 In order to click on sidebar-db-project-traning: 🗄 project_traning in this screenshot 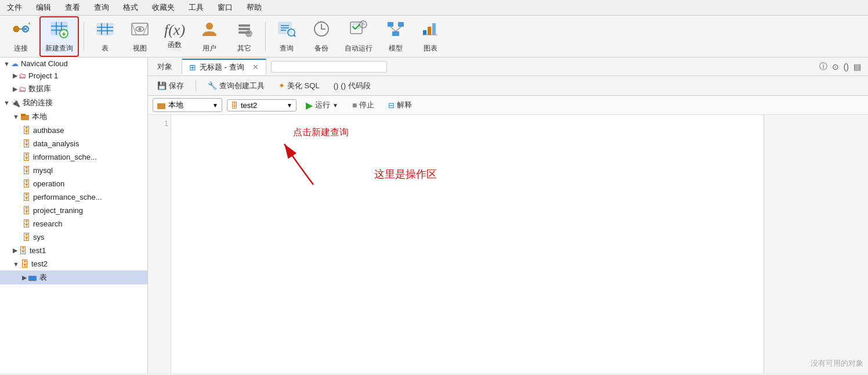, I will do `click(74, 210)`.